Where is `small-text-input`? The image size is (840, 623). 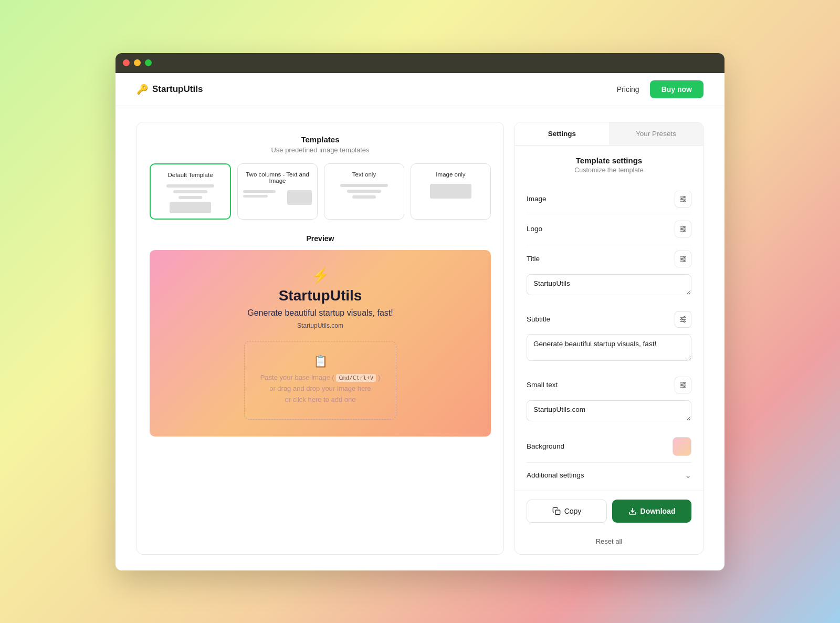
small-text-input is located at coordinates (609, 411).